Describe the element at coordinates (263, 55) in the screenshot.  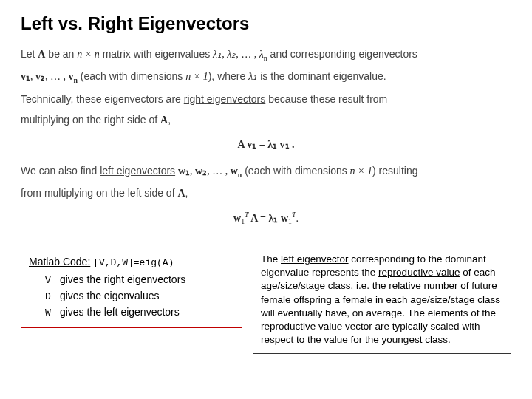
I see `sym-lamn: λn` at that location.